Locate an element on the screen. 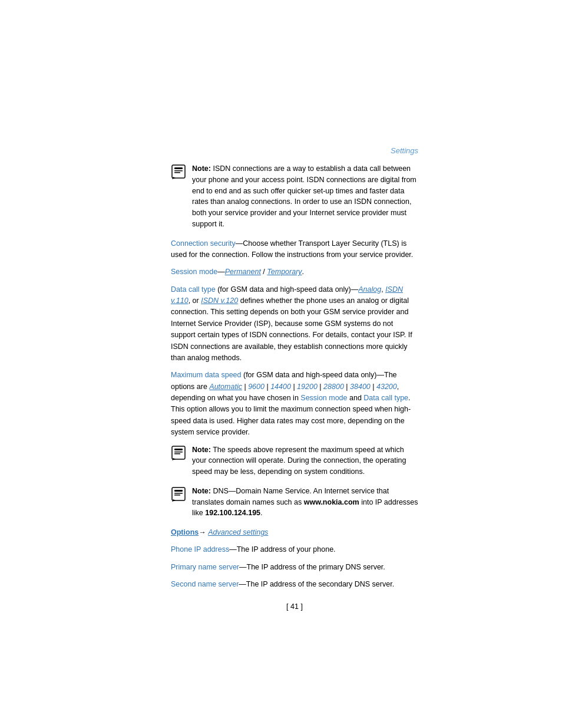 Image resolution: width=562 pixels, height=728 pixels. data-call-type-para: Data call type (for GSM data and high-sp… is located at coordinates (295, 324).